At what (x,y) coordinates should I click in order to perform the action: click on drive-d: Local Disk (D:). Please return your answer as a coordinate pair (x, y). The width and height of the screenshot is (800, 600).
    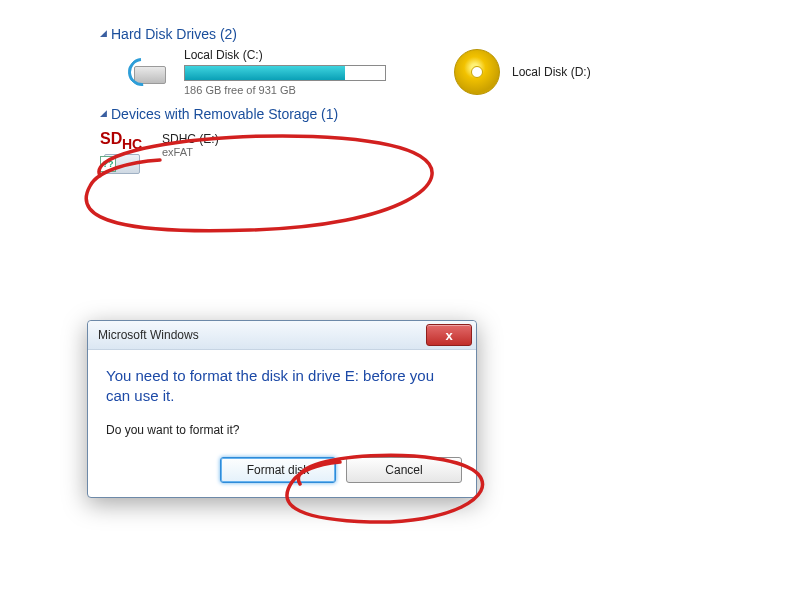
    Looking at the image, I should click on (522, 72).